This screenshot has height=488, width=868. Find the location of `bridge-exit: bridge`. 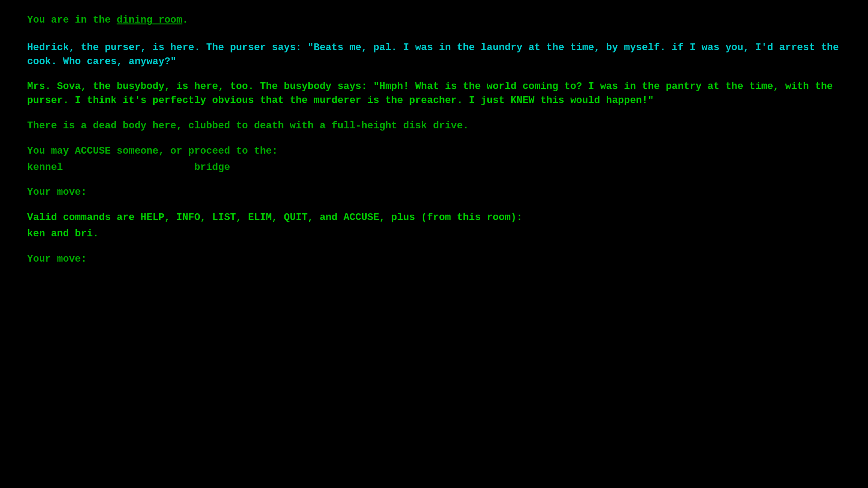

bridge-exit: bridge is located at coordinates (212, 167).